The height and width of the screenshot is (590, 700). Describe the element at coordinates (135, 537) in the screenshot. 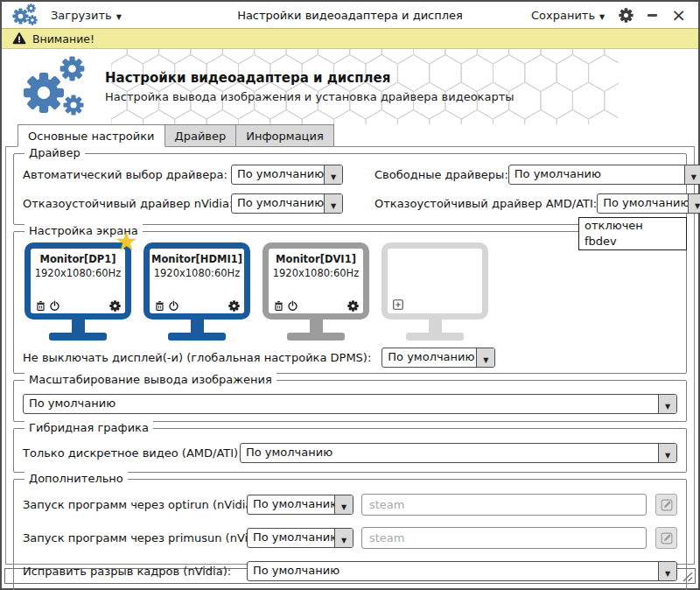

I see `primusrun-label: Запуск программ через primusun (nVidia):` at that location.